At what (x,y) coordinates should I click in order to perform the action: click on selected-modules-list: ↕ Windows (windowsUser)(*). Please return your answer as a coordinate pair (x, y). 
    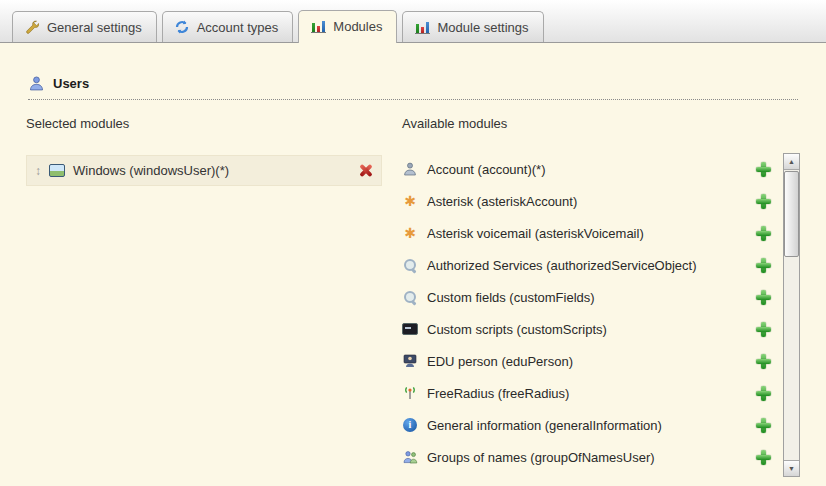
    Looking at the image, I should click on (204, 170).